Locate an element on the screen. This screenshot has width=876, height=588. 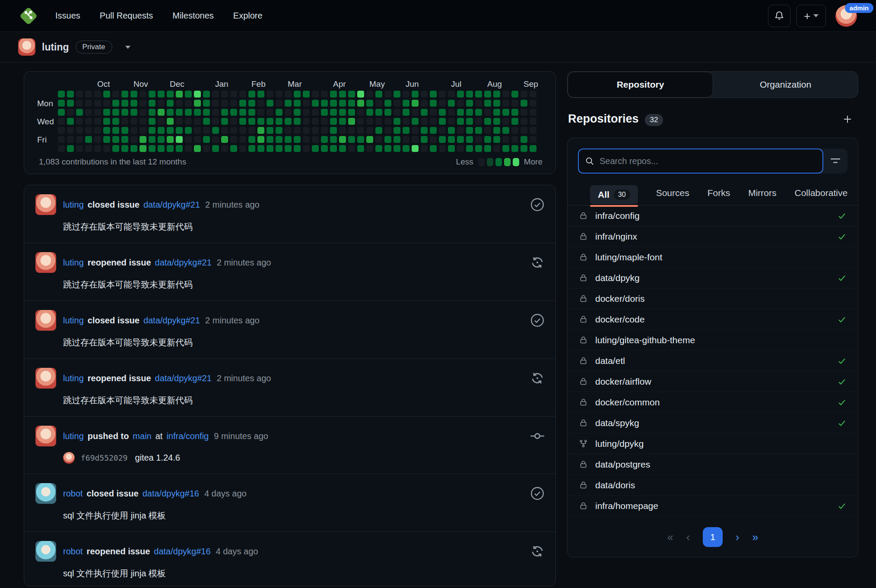
repo-name-link: data/dpykg is located at coordinates (618, 278).